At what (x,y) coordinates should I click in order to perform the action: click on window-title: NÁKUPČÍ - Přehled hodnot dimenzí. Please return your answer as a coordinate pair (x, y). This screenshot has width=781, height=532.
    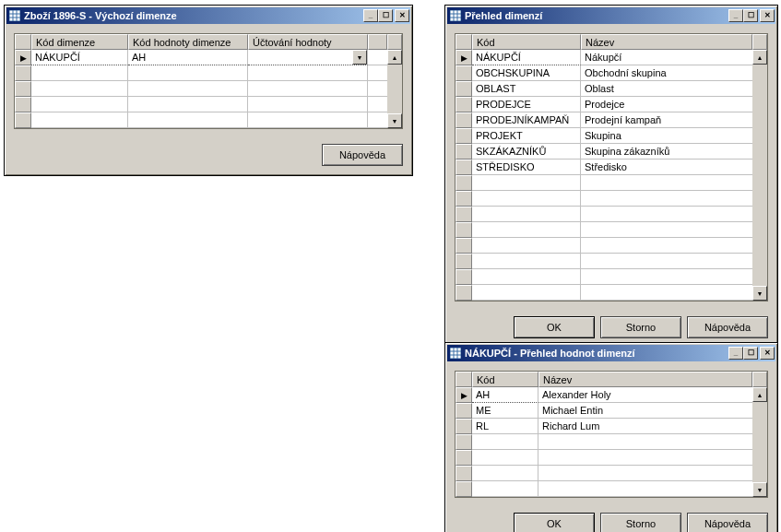
    Looking at the image, I should click on (597, 353).